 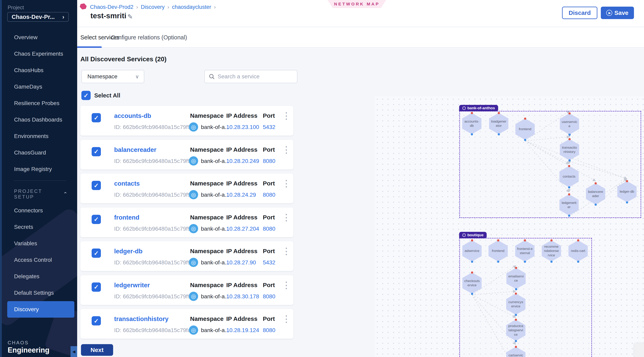 I want to click on namespace-group-label-bank-of-anthos: ·bank-of-anthos, so click(x=478, y=108).